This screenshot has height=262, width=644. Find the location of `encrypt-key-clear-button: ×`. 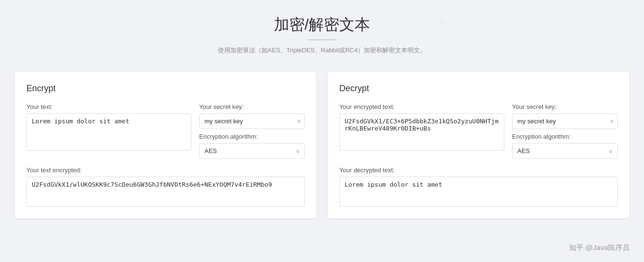

encrypt-key-clear-button: × is located at coordinates (299, 121).